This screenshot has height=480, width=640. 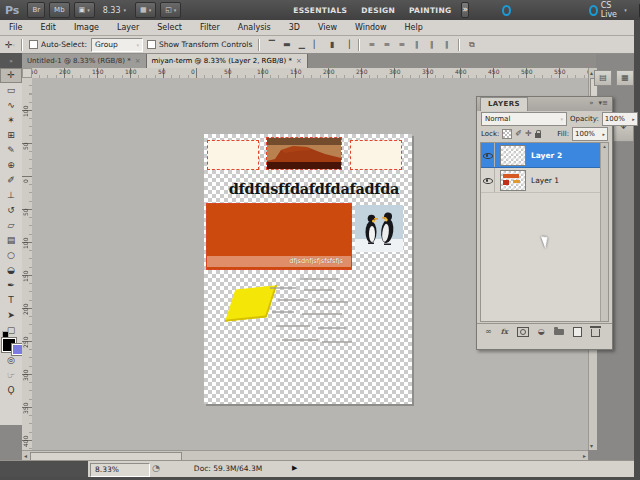 I want to click on hand-tool: ☞, so click(x=11, y=376).